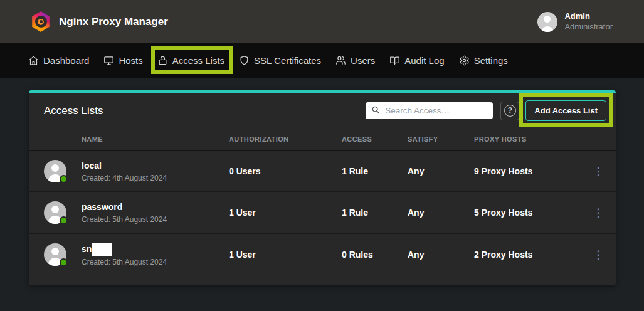  What do you see at coordinates (129, 255) in the screenshot?
I see `name-cell: sn Created: 5th August 2024` at bounding box center [129, 255].